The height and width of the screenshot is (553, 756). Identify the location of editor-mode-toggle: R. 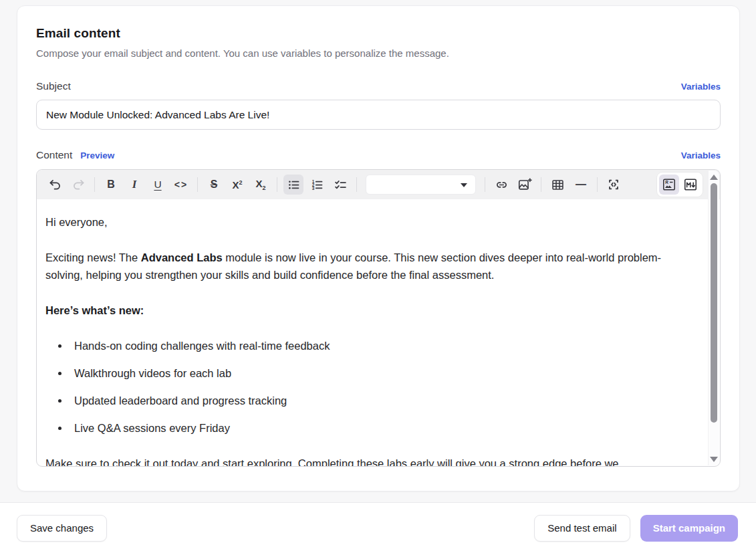
(680, 185).